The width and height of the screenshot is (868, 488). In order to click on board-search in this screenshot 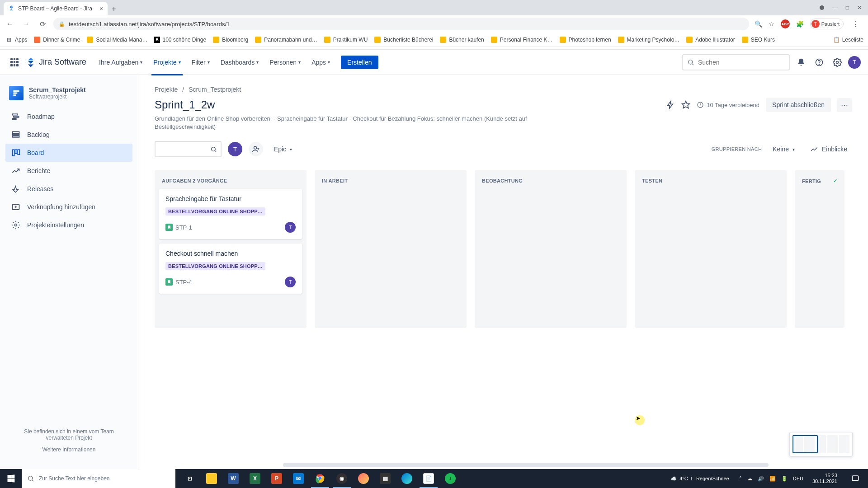, I will do `click(188, 149)`.